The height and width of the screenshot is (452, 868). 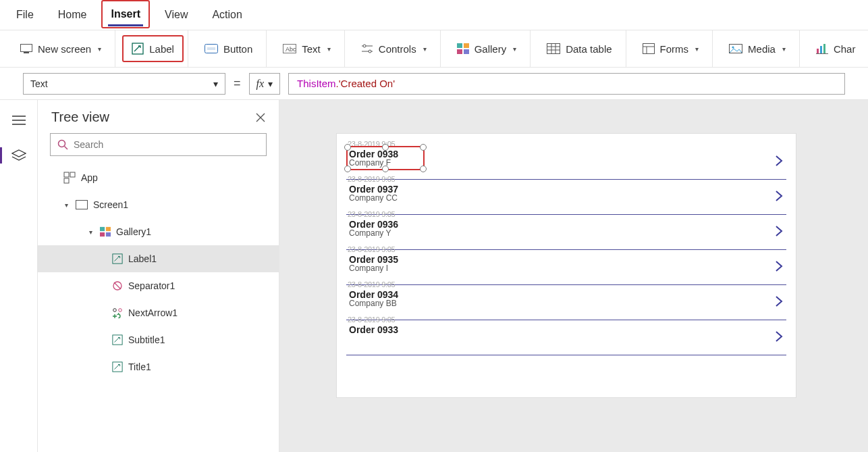 I want to click on text-icon: Abc, so click(x=290, y=49).